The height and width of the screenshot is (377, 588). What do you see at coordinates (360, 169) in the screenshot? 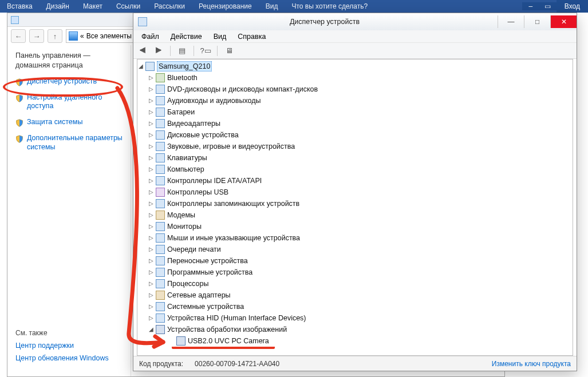
I see `tree-category: ▷Компьютер` at bounding box center [360, 169].